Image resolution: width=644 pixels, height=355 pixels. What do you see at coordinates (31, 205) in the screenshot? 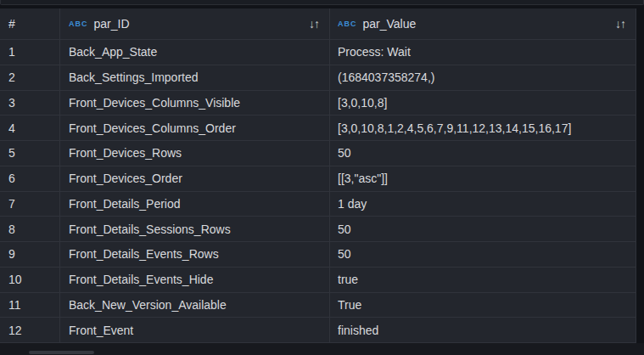
I see `row-index-cell: 7` at bounding box center [31, 205].